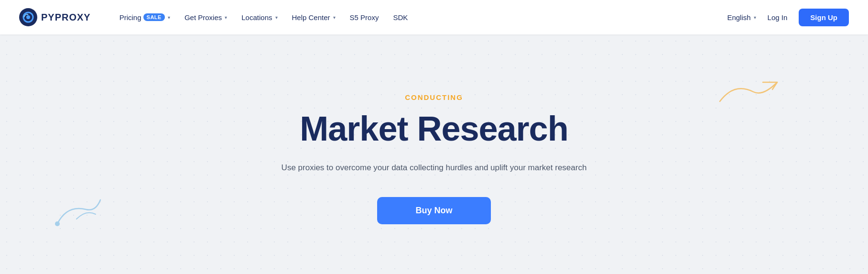 This screenshot has width=868, height=274. Describe the element at coordinates (314, 17) in the screenshot. I see `nav-item-help-center: Help Center ▾` at that location.